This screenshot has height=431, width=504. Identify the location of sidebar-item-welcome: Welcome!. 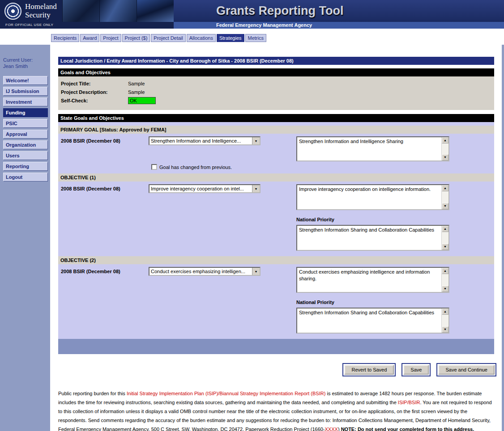
(26, 80).